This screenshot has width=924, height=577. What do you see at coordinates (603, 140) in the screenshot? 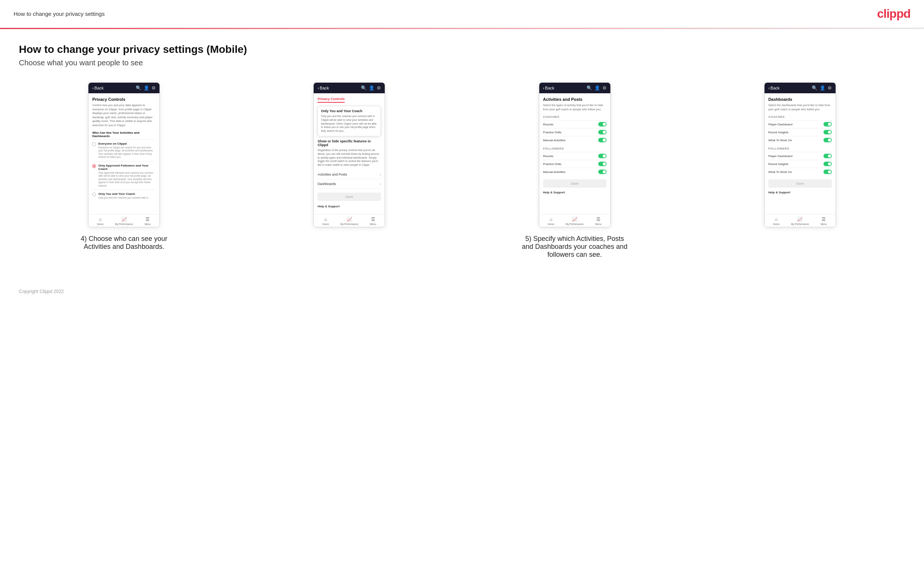
I see `coaches-manual-toggle` at bounding box center [603, 140].